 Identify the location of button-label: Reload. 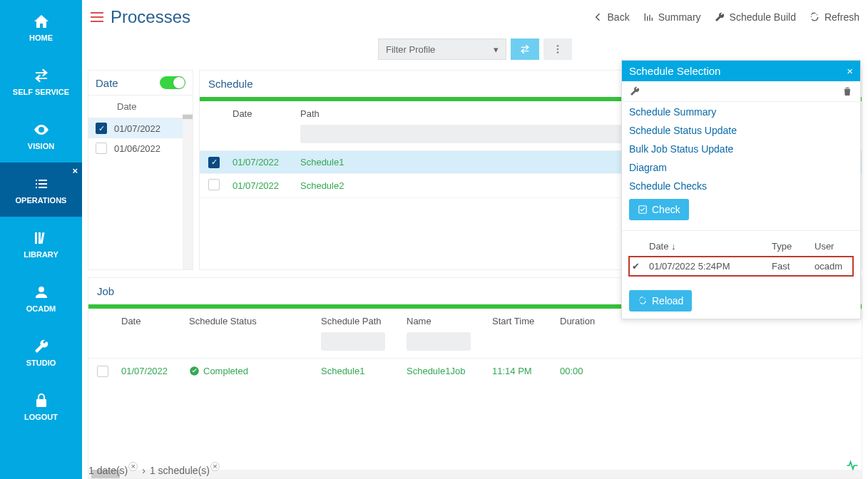
(668, 301).